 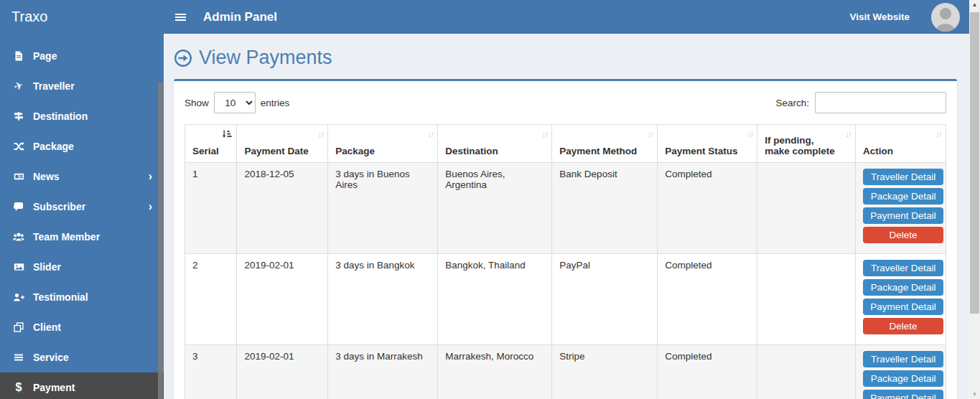 I want to click on sidebar-item-client: Client, so click(x=82, y=327).